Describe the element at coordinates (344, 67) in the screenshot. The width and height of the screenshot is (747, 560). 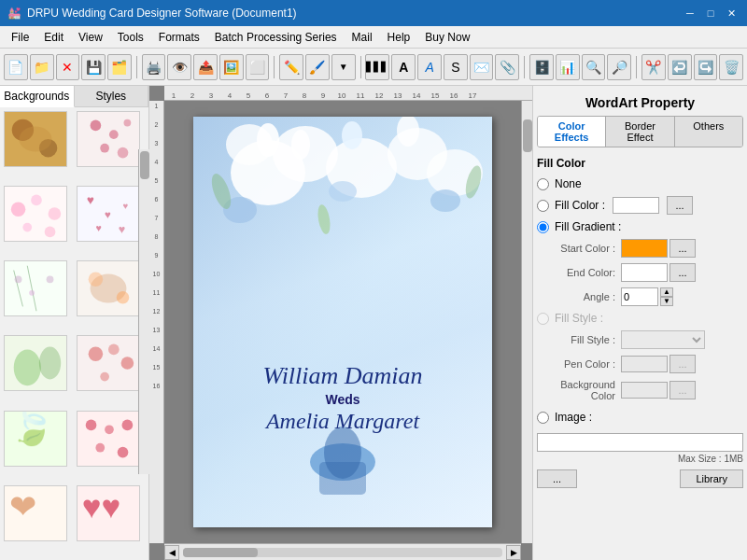
I see `fill-button: ▼` at that location.